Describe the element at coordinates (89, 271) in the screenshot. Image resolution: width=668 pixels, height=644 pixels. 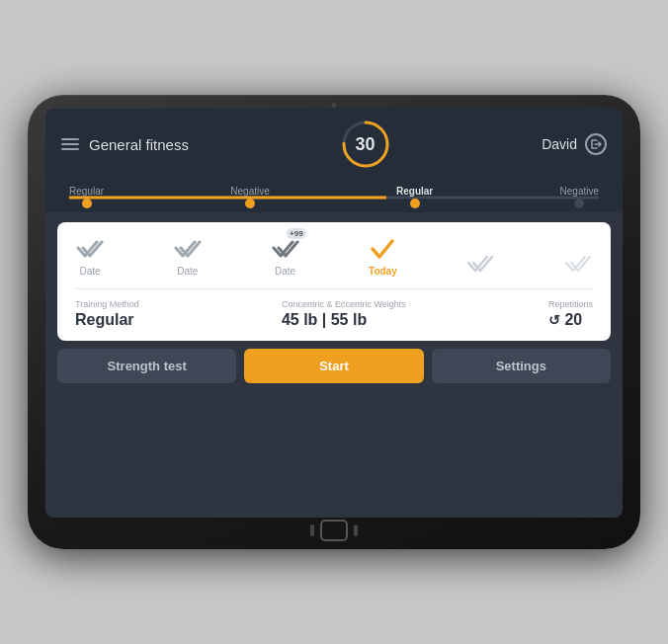
I see `check-label-0: Date` at that location.